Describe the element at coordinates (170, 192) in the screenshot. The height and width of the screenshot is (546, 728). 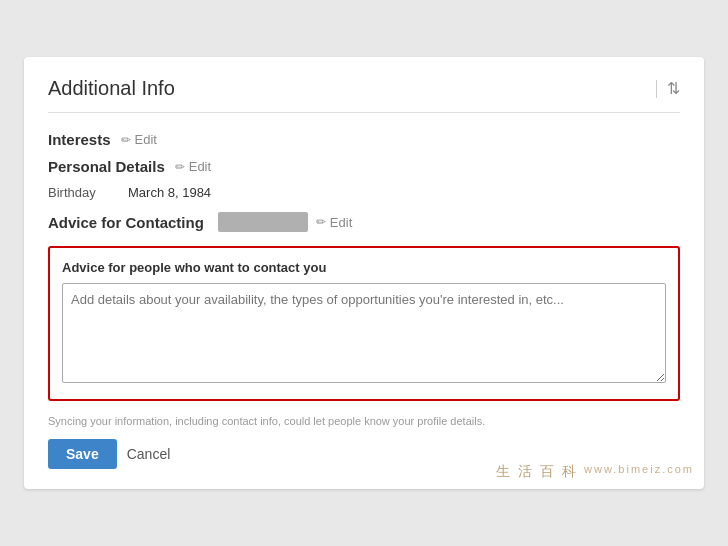
I see `birthday-value: March 8, 1984` at that location.